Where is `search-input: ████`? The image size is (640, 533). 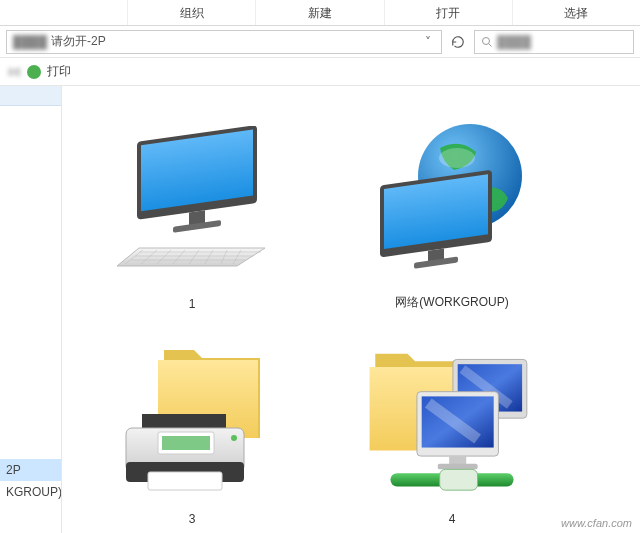
search-input: ████ is located at coordinates (554, 42).